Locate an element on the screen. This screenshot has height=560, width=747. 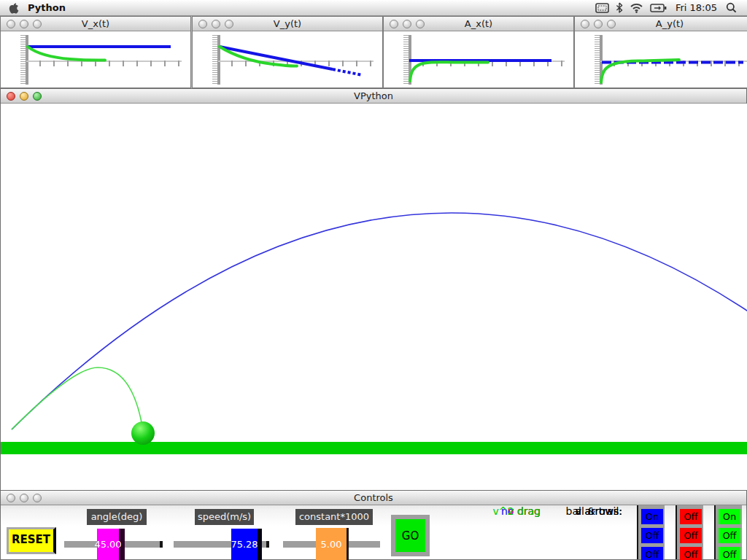
ay-curves is located at coordinates (661, 60).